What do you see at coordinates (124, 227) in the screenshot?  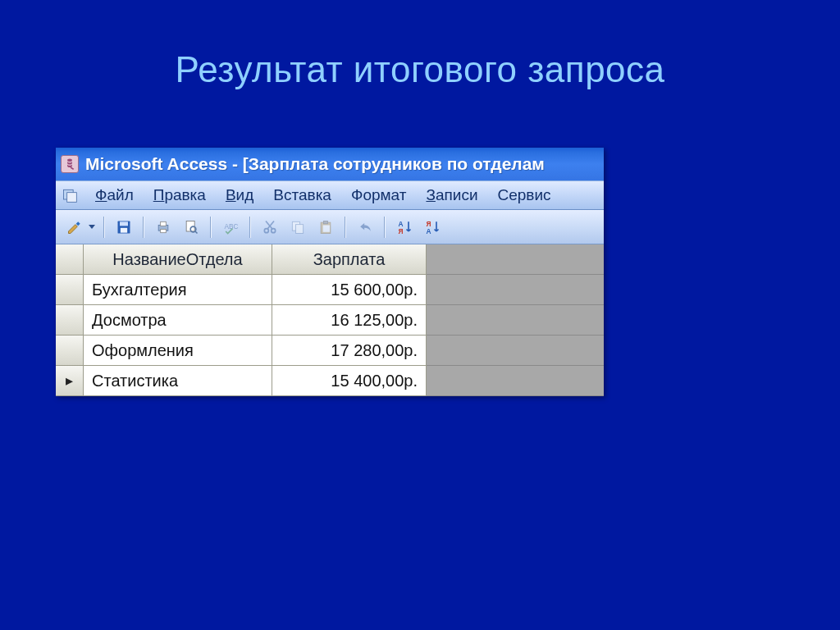 I see `save-icon` at bounding box center [124, 227].